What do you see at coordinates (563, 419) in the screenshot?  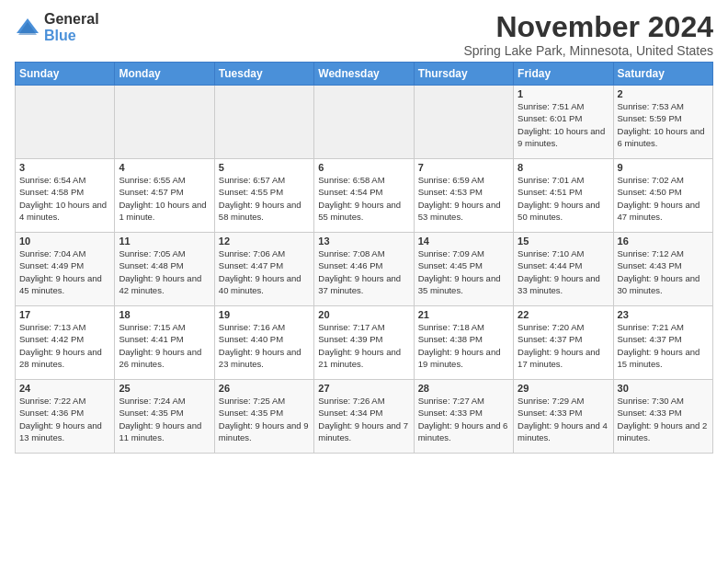 I see `day-info: Sunrise: 7:29 AM Sunset: 4:33 PM Dayligh…` at bounding box center [563, 419].